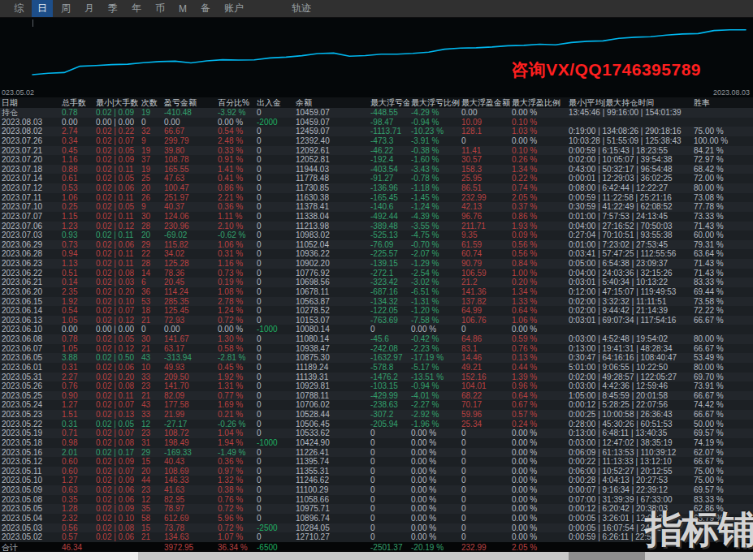 The image size is (753, 560). I want to click on menu-item-轨迹: 轨迹, so click(301, 8).